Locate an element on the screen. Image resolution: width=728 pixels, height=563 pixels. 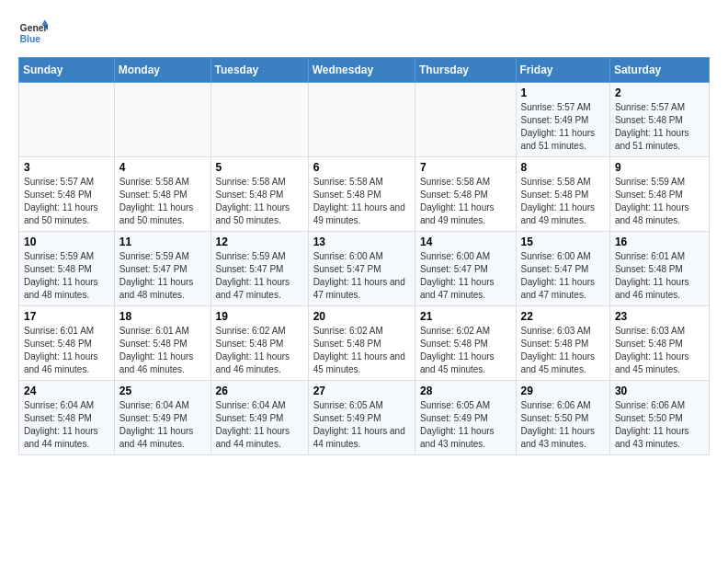
calendar-cell: 5Sunrise: 5:58 AMSunset: 5:48 PMDaylight… is located at coordinates (259, 195).